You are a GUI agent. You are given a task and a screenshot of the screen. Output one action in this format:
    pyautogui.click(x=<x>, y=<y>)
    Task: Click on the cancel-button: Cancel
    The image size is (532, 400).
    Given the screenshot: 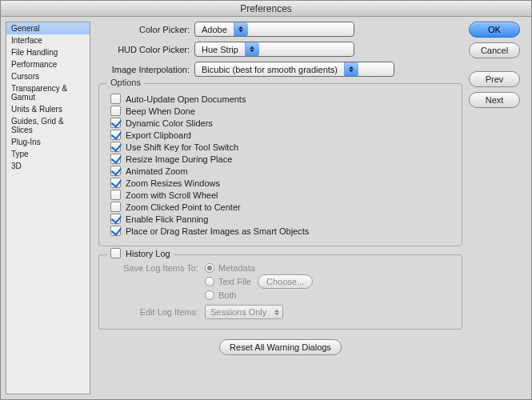 What is the action you would take?
    pyautogui.click(x=494, y=50)
    